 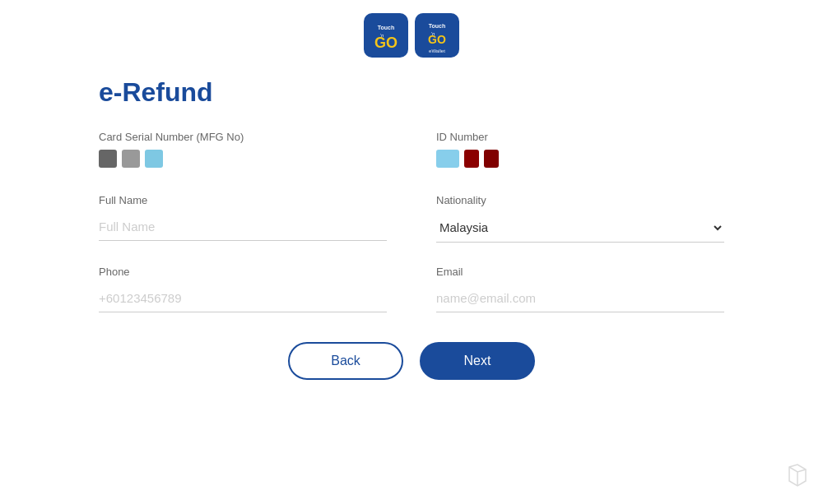 I want to click on form-row-3: Phone Email, so click(x=412, y=289).